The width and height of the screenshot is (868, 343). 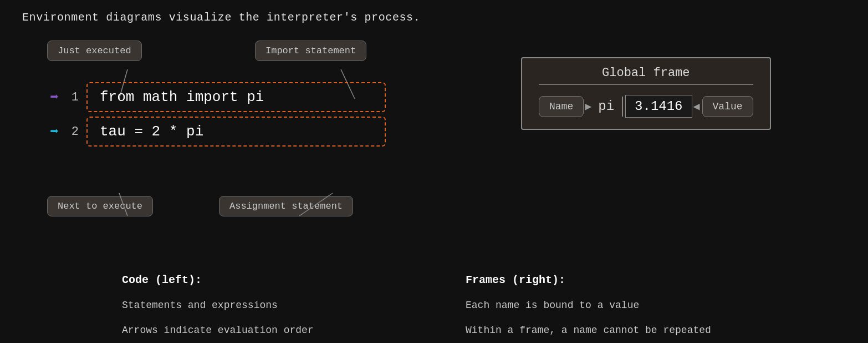 What do you see at coordinates (71, 132) in the screenshot?
I see `line-number-2: 2` at bounding box center [71, 132].